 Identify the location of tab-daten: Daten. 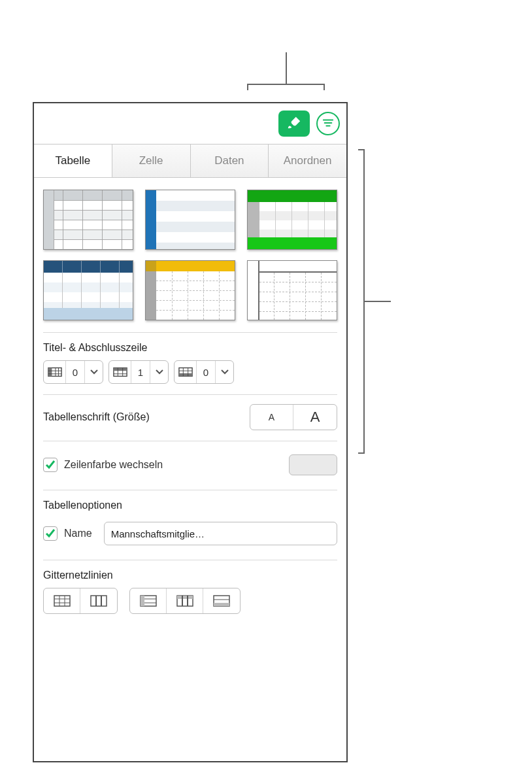
(230, 161).